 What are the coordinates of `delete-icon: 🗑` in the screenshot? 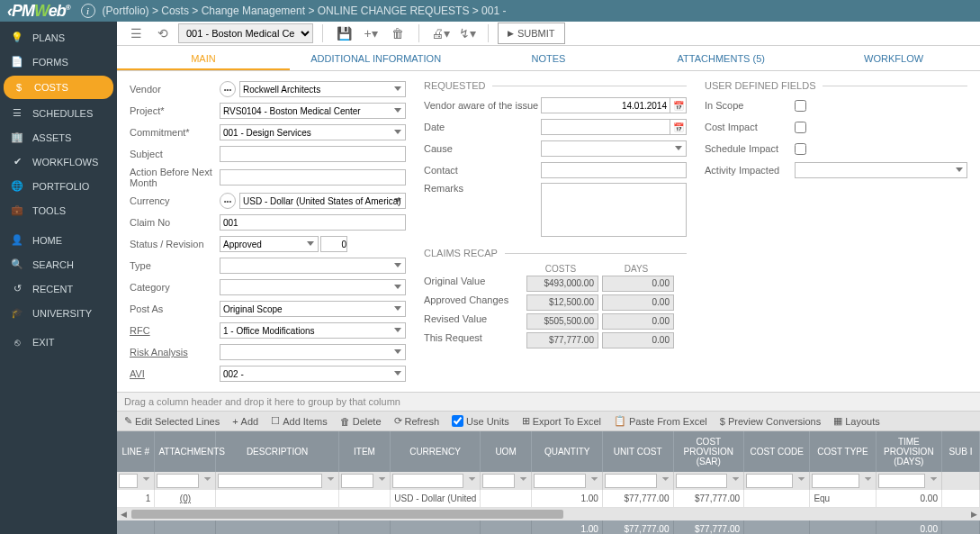 It's located at (398, 33).